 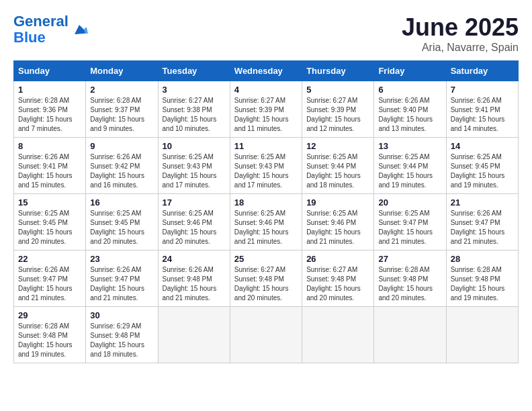 What do you see at coordinates (339, 109) in the screenshot?
I see `calendar-cell: 5Sunrise: 6:27 AMSunset: 9:39 PMDaylight…` at bounding box center [339, 109].